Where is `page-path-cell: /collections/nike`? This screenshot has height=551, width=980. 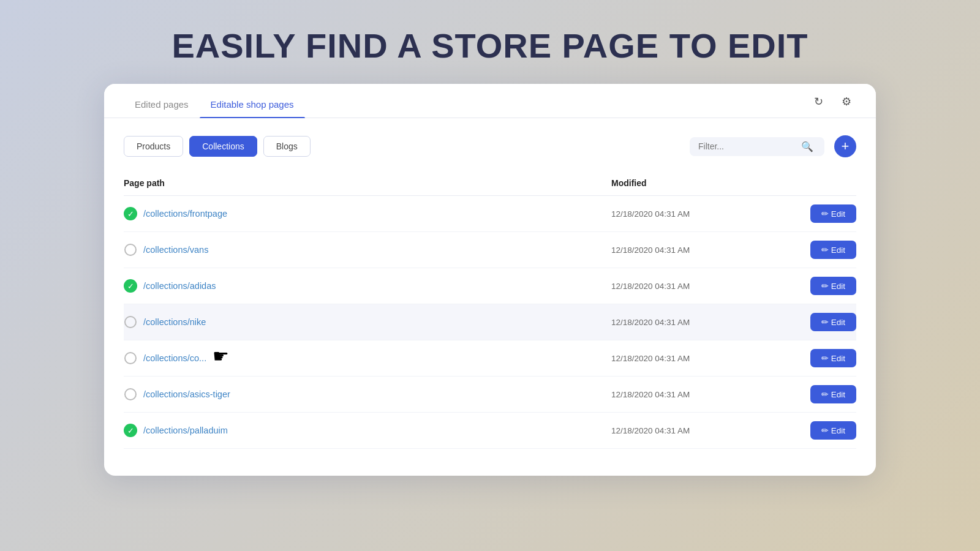 page-path-cell: /collections/nike is located at coordinates (368, 322).